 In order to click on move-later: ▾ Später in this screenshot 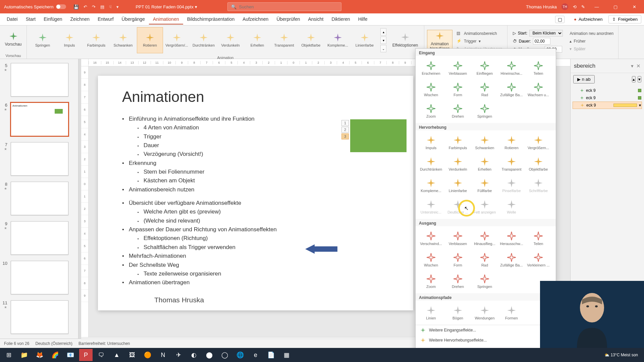, I will do `click(592, 49)`.